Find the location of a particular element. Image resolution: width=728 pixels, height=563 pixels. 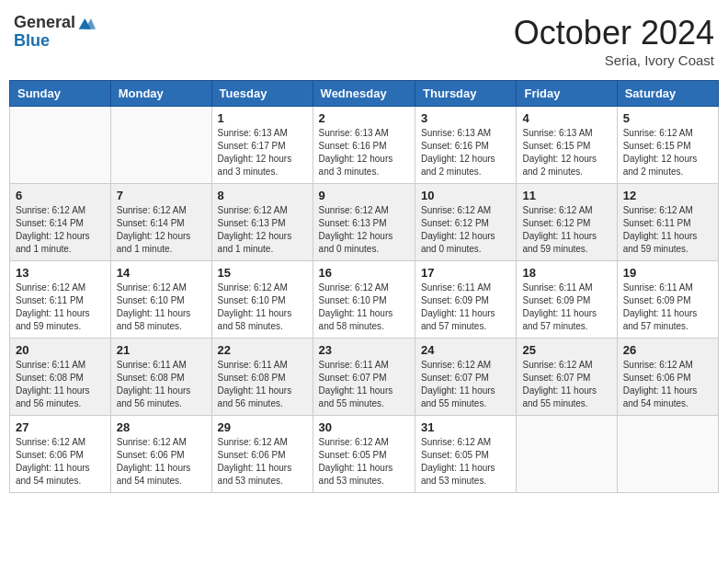

calendar-cell: 5Sunrise: 6:12 AMSunset: 6:15 PMDaylight… is located at coordinates (667, 145).